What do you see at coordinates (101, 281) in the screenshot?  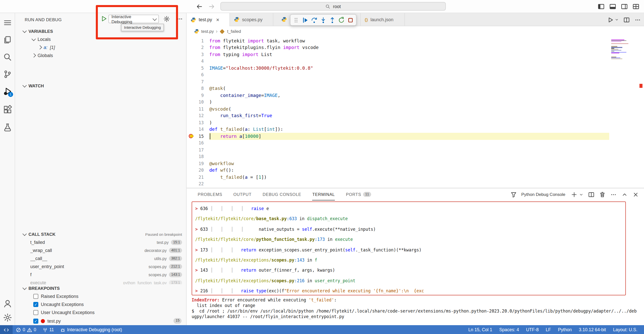 I see `call-stack-frame: executepython_function_task.py173:1` at bounding box center [101, 281].